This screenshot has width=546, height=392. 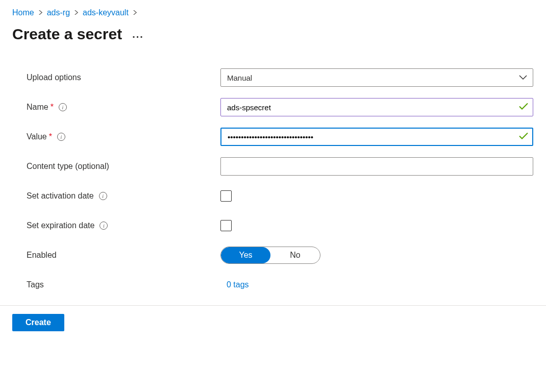 What do you see at coordinates (123, 196) in the screenshot?
I see `label-activation-date: Set activation date i` at bounding box center [123, 196].